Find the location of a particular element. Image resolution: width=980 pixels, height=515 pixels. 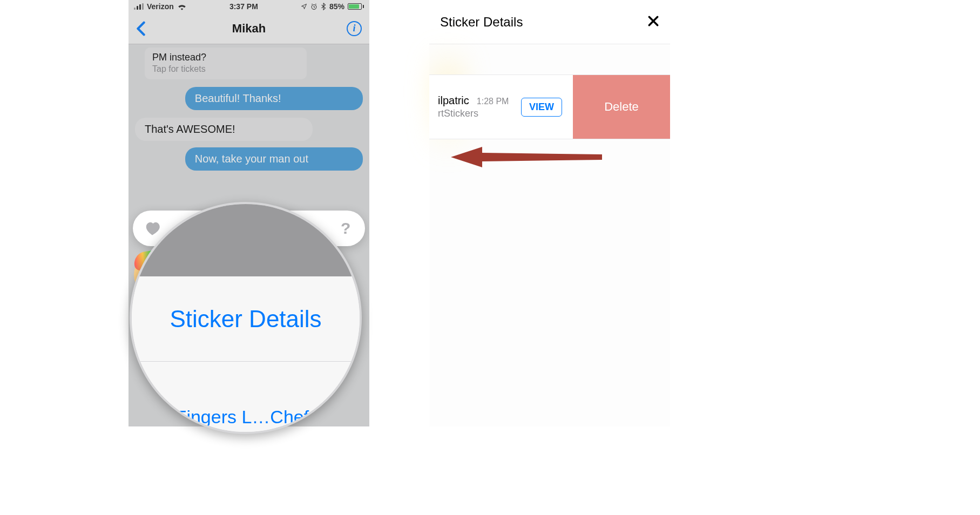

signal-icon is located at coordinates (139, 6).